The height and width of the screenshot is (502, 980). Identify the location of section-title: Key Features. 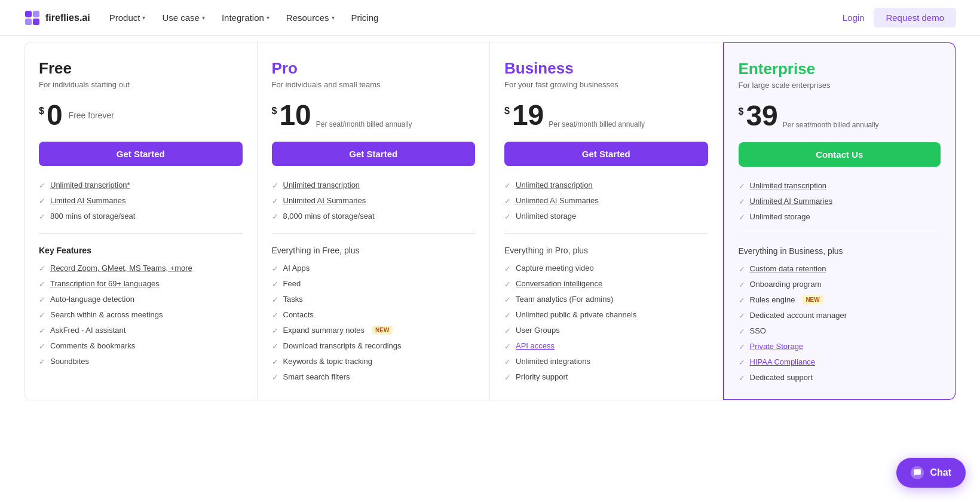
(141, 250).